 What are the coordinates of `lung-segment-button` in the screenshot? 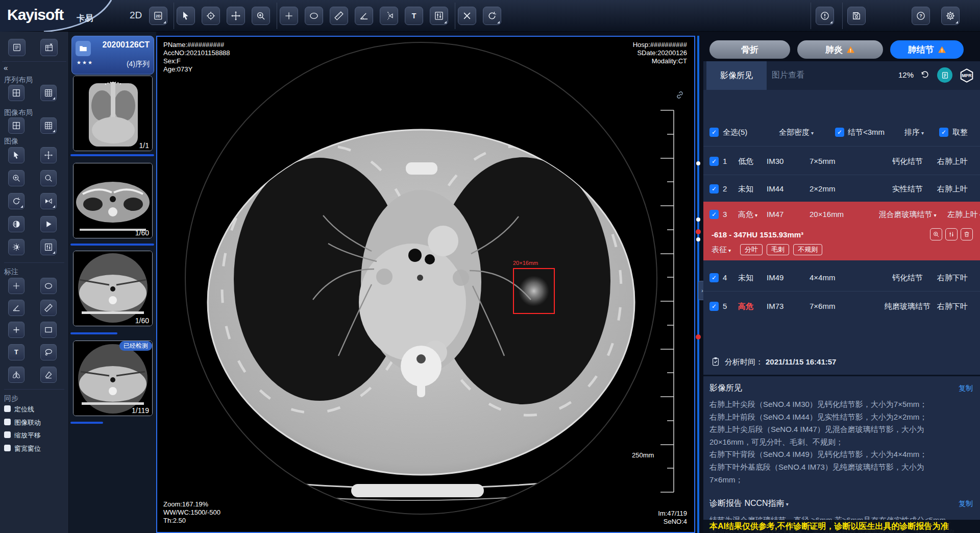 It's located at (16, 375).